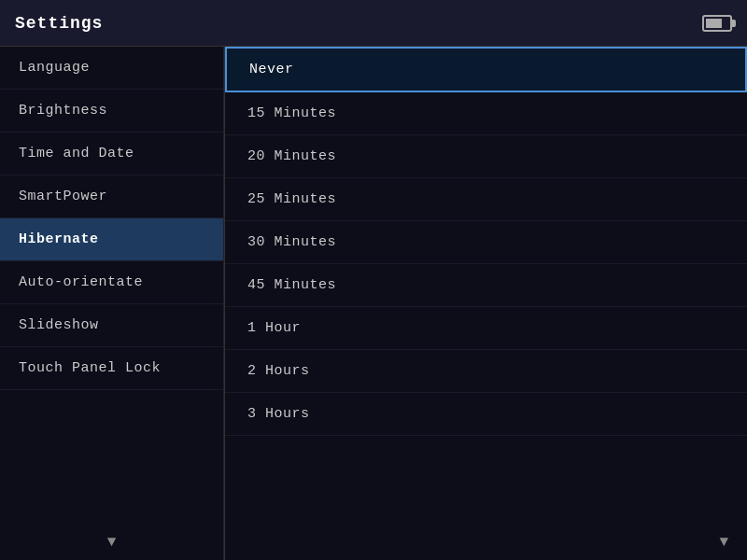  Describe the element at coordinates (486, 414) in the screenshot. I see `option-3-hours: 3 Hours` at that location.